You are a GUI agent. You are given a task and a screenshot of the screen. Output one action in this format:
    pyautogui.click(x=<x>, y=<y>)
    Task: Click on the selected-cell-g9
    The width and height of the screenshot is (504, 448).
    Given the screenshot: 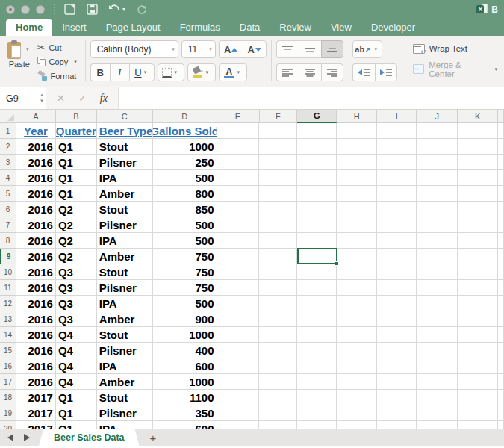 What is the action you would take?
    pyautogui.click(x=317, y=256)
    